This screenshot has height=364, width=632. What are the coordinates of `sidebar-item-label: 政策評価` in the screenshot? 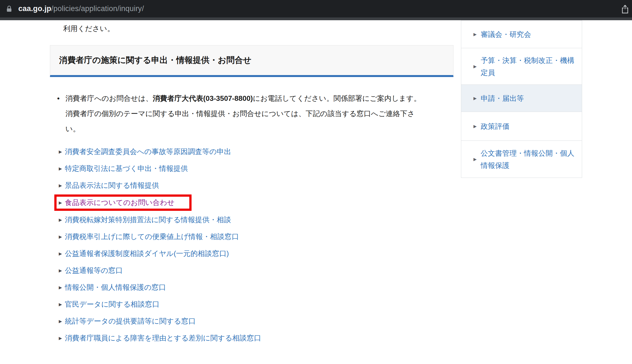 It's located at (495, 126).